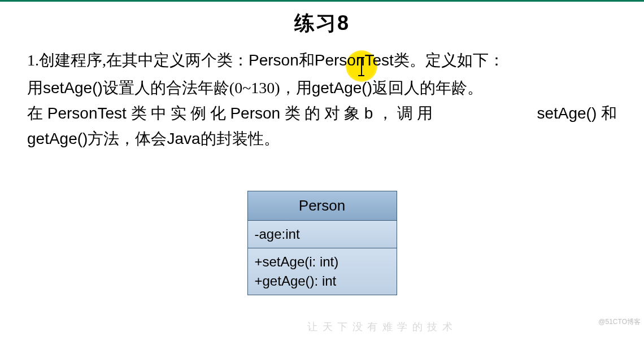 Image resolution: width=644 pixels, height=337 pixels. Describe the element at coordinates (569, 113) in the screenshot. I see `p2-l2-h: setAge()` at that location.